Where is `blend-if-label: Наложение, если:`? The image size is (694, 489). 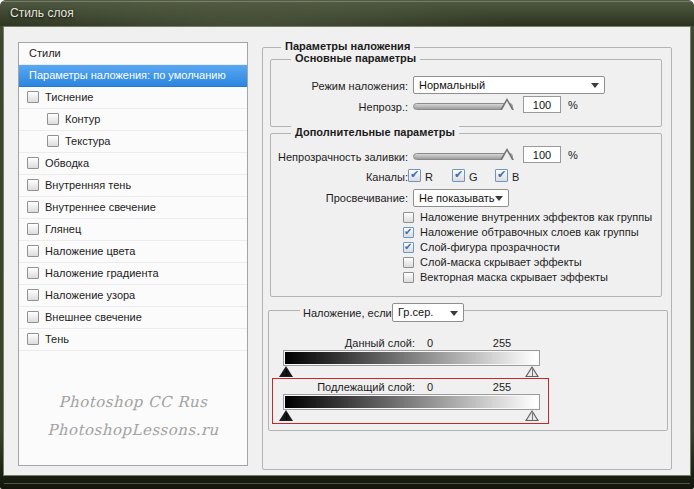
blend-if-label: Наложение, если: is located at coordinates (349, 313).